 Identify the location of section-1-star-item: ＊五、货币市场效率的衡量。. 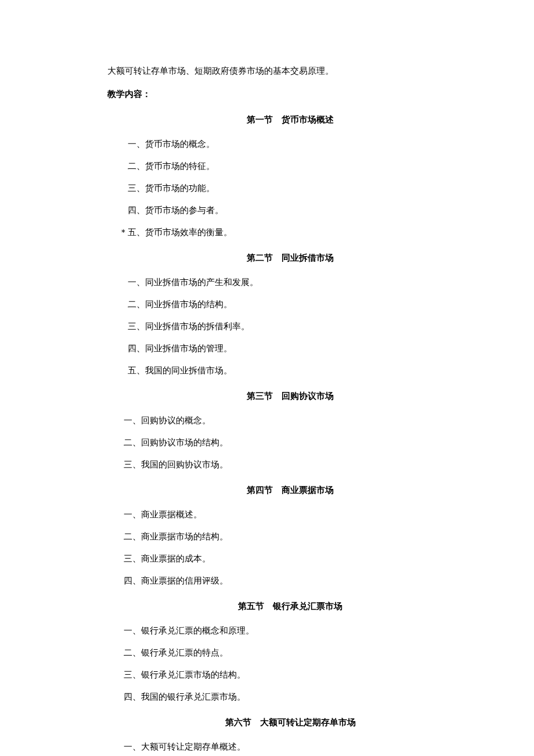
(277, 232).